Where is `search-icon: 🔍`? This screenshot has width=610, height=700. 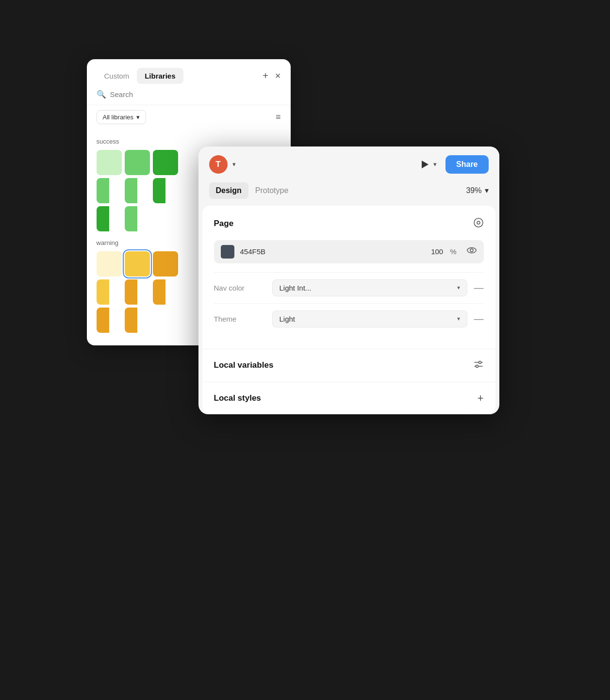 search-icon: 🔍 is located at coordinates (101, 94).